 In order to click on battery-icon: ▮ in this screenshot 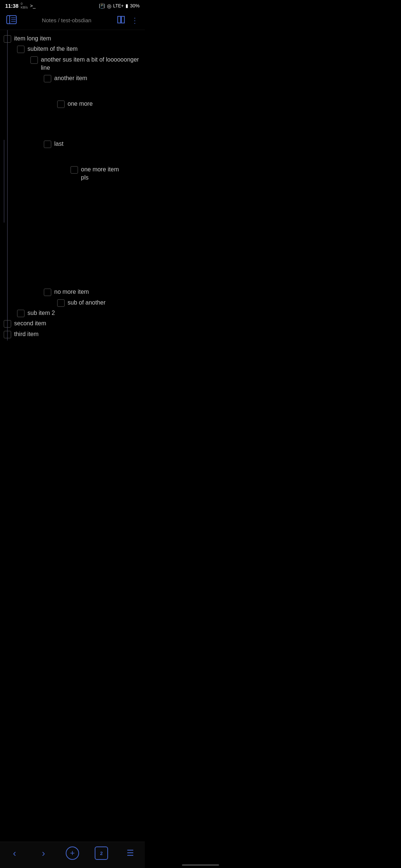, I will do `click(127, 6)`.